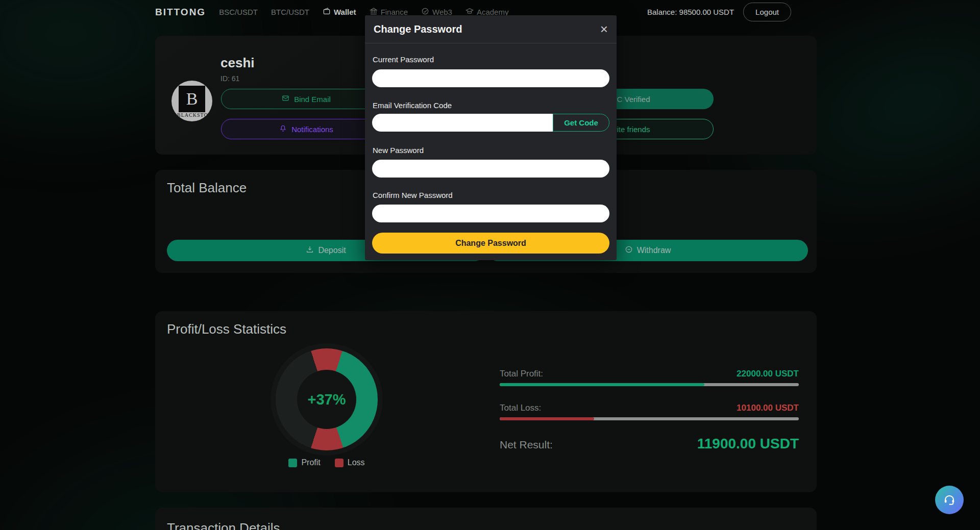 The width and height of the screenshot is (980, 530). Describe the element at coordinates (629, 250) in the screenshot. I see `minus-circle-icon` at that location.